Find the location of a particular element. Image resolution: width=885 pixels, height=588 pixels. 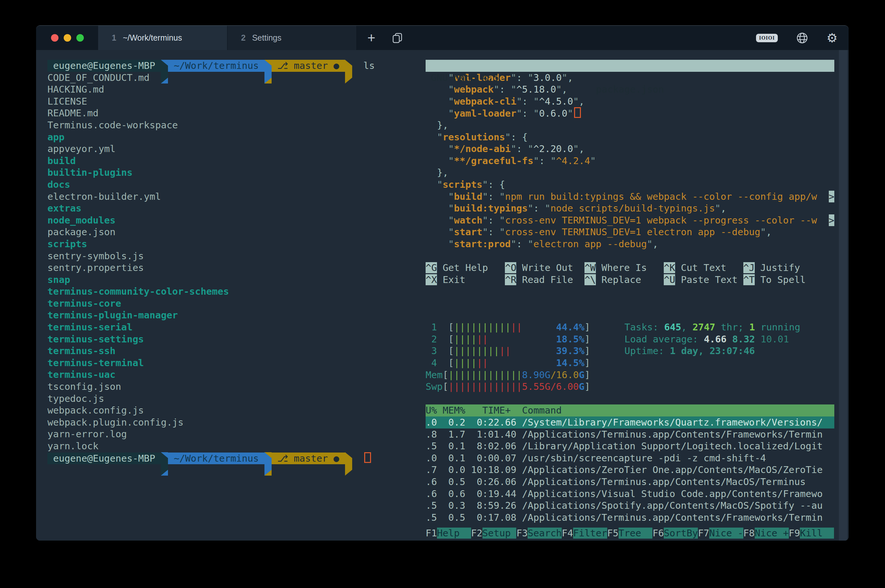

cursor-block is located at coordinates (368, 458).